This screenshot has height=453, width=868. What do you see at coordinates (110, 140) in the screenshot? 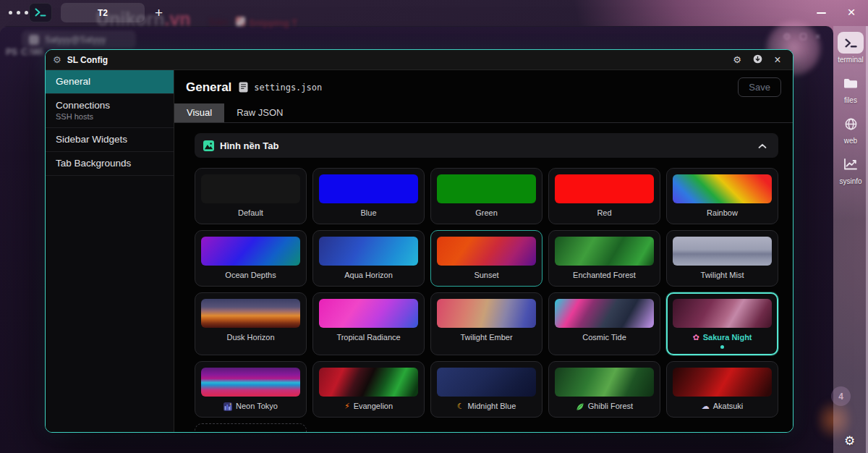
I see `dialog-nav-sidebar-widgets: Sidebar Widgets` at bounding box center [110, 140].